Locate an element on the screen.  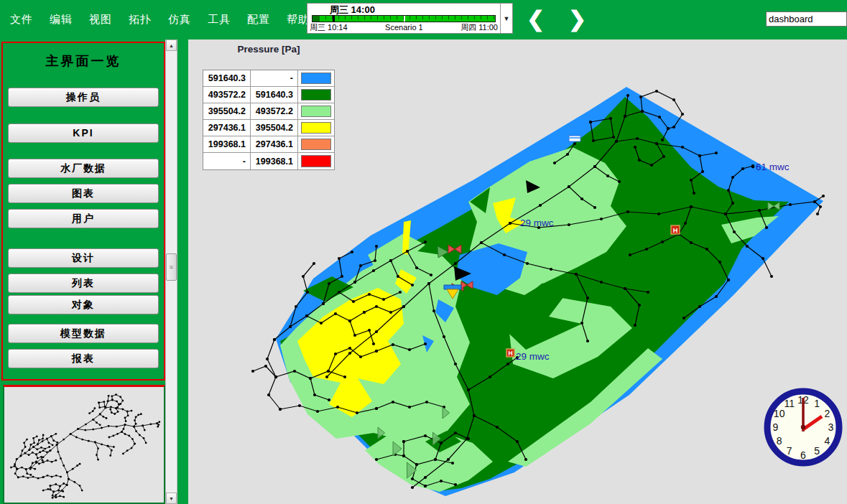
chevron-right-icon: ❯ is located at coordinates (578, 19).